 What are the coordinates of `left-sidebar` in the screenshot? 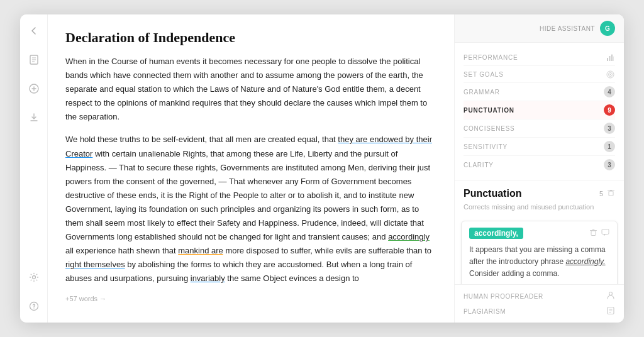 It's located at (34, 168).